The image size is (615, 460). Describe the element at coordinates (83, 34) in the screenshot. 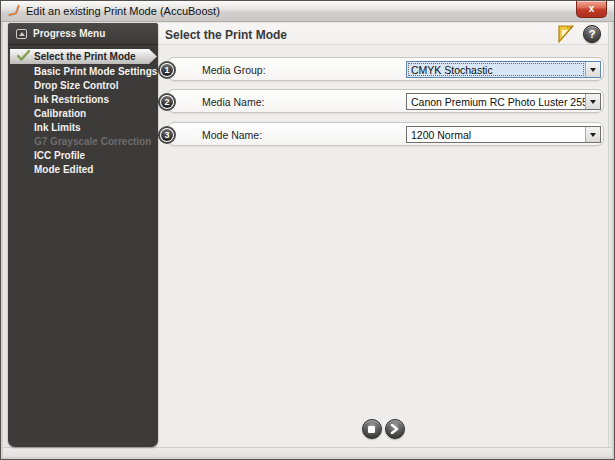

I see `progress-menu-header: Progress Menu` at that location.